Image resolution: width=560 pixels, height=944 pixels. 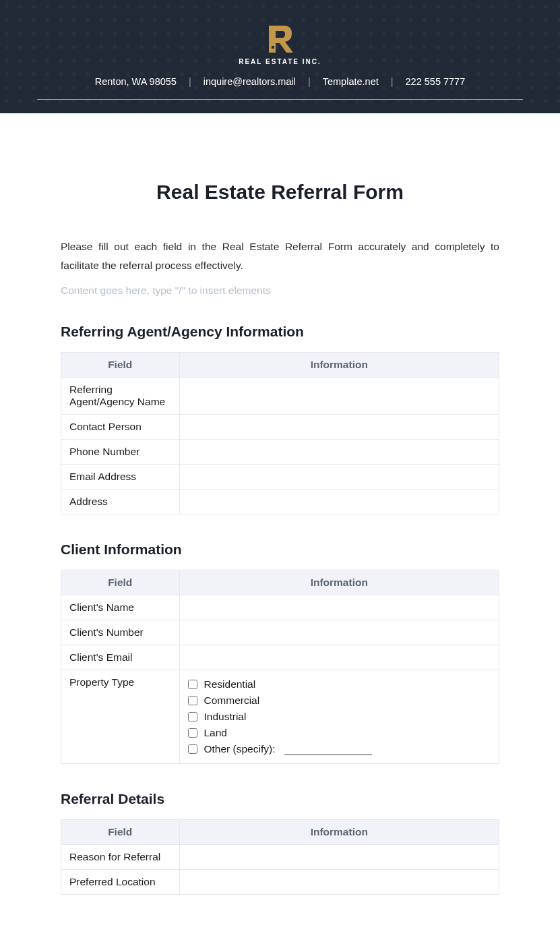 I want to click on checkbox-label: Other (specify):, so click(x=240, y=749).